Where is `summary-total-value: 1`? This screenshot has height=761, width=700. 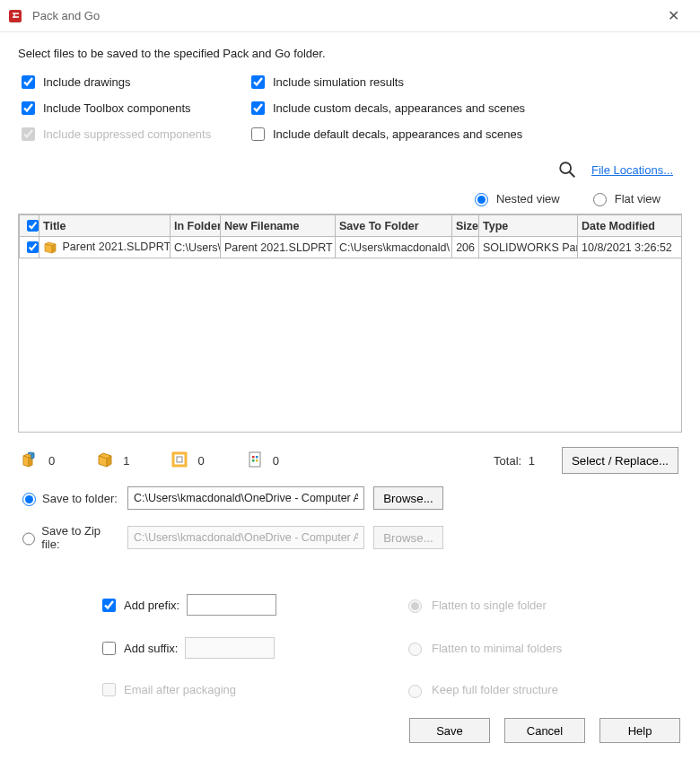 summary-total-value: 1 is located at coordinates (531, 461).